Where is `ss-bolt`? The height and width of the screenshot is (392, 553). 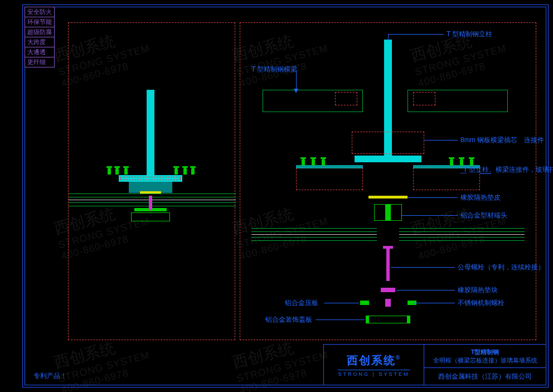 ss-bolt is located at coordinates (388, 303).